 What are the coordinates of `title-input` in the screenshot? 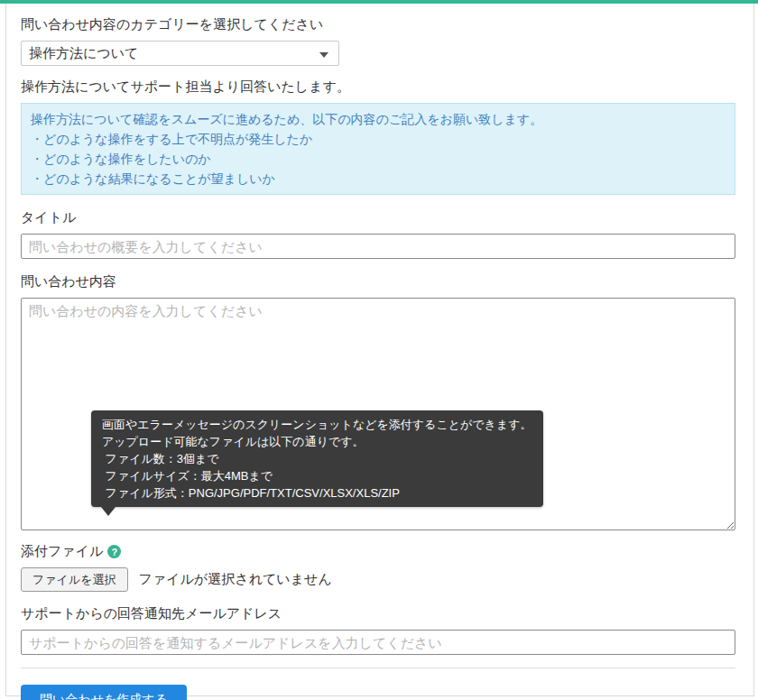 It's located at (378, 246).